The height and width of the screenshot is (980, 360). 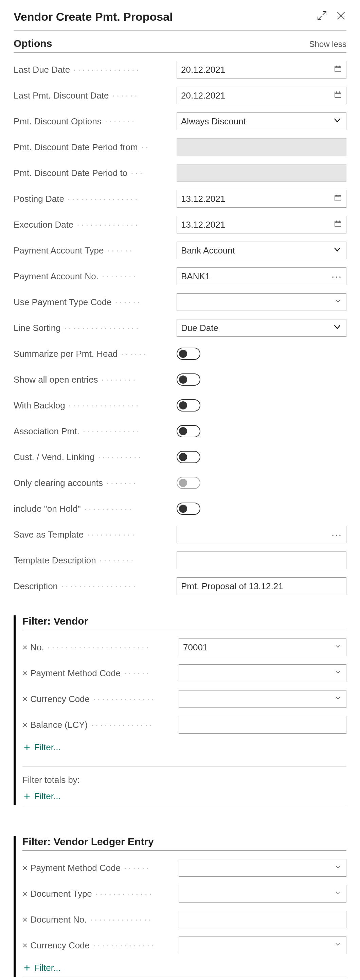 I want to click on row-pmt-discount-date-from: Pmt. Discount Date Period from··, so click(x=180, y=147).